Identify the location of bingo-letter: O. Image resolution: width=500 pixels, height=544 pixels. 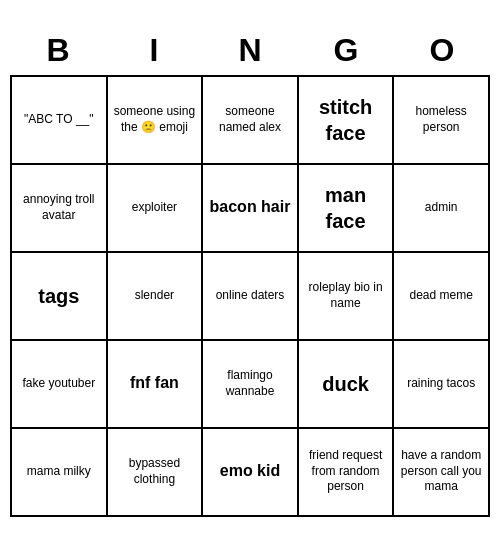
(442, 50).